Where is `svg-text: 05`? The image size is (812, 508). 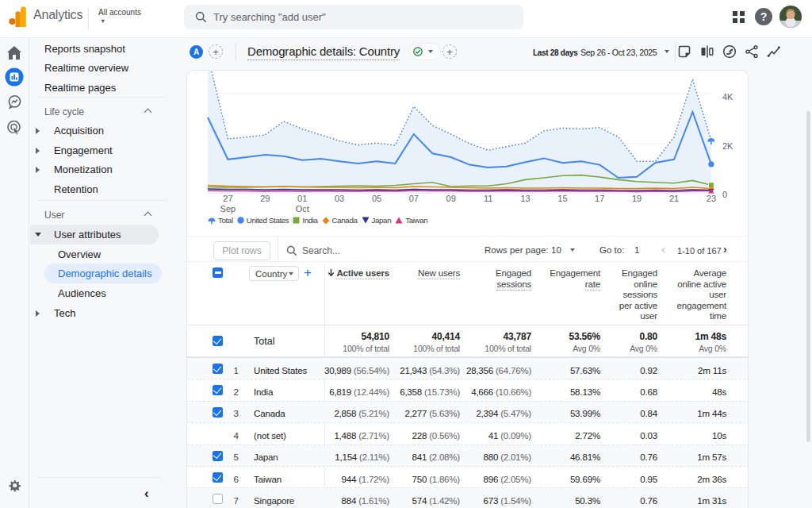
svg-text: 05 is located at coordinates (377, 198).